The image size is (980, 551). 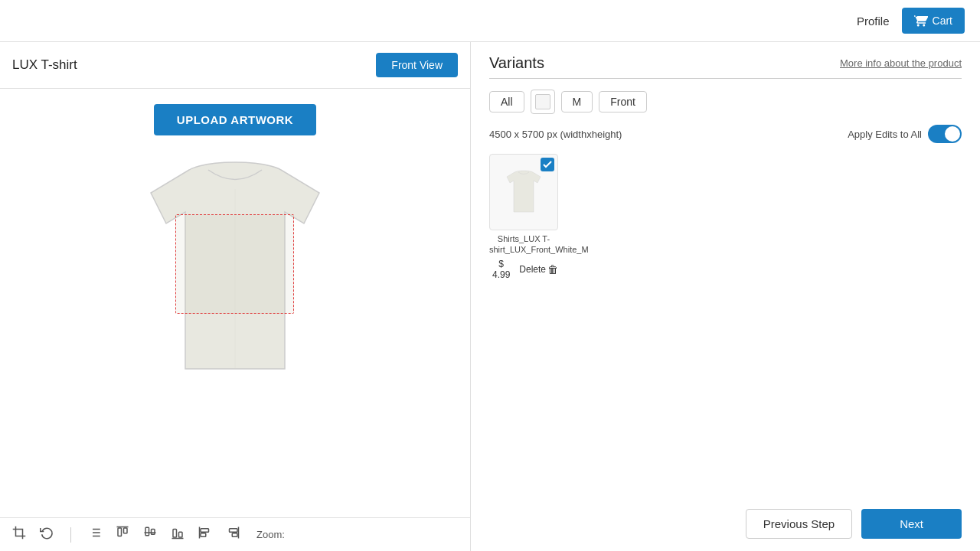 What do you see at coordinates (952, 134) in the screenshot?
I see `toggle-knob` at bounding box center [952, 134].